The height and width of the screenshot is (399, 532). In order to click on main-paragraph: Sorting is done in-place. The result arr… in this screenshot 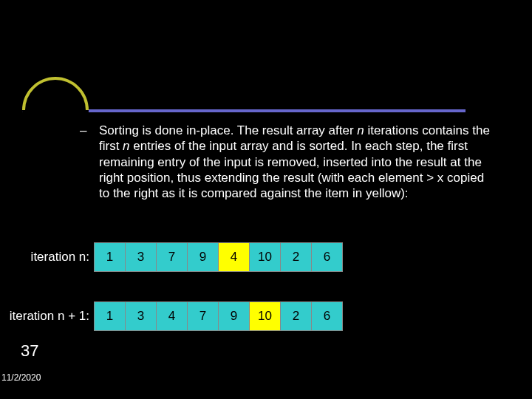, I will do `click(299, 162)`.